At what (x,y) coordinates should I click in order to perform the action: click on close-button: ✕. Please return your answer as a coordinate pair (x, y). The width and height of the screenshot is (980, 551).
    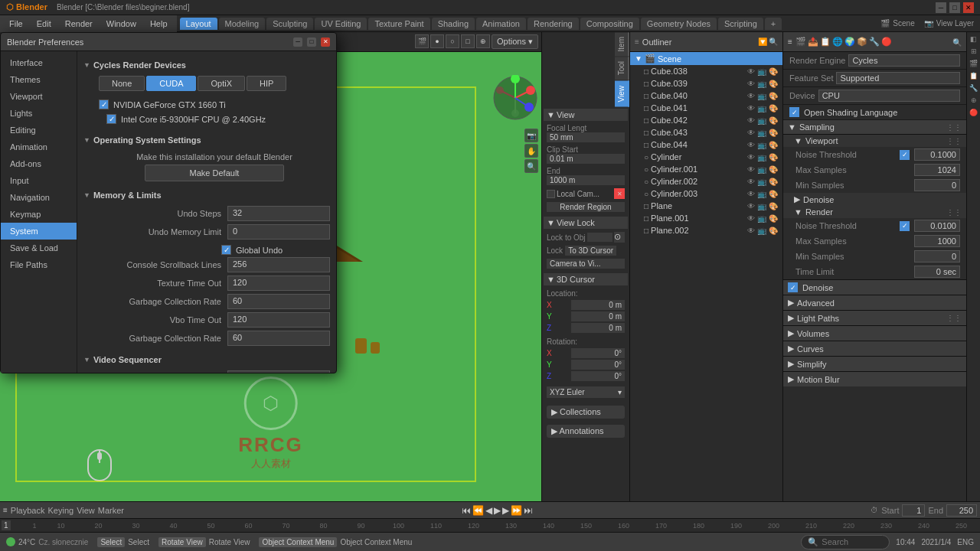
    Looking at the image, I should click on (969, 8).